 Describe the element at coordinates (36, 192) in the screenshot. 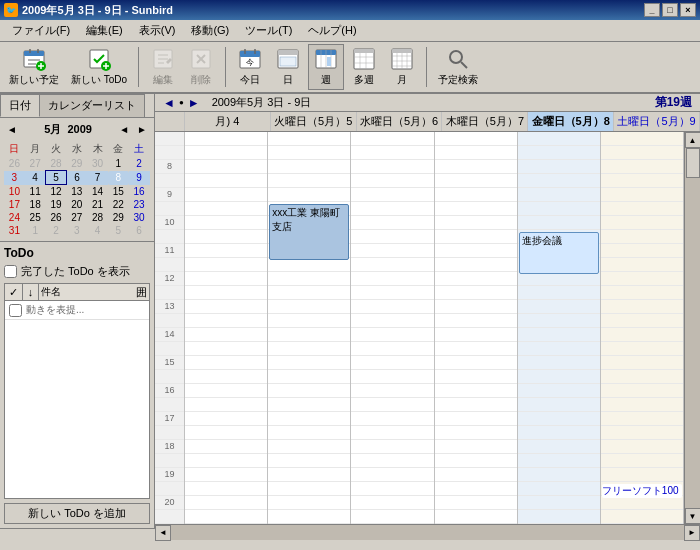

I see `mini-cal-day: 11` at that location.